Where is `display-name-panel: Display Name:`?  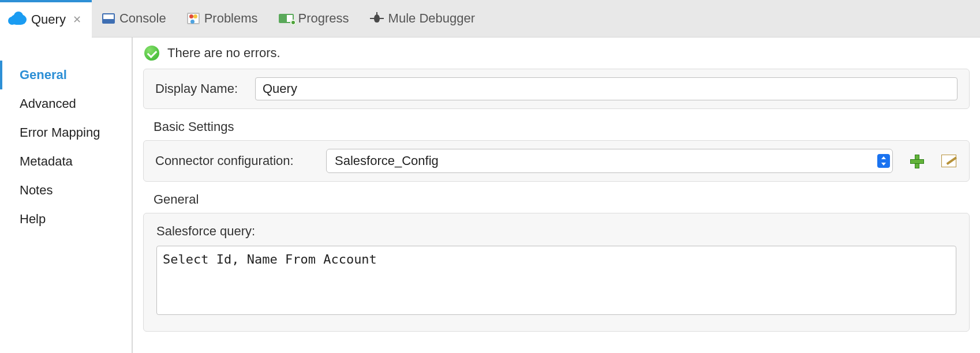
display-name-panel: Display Name: is located at coordinates (556, 89).